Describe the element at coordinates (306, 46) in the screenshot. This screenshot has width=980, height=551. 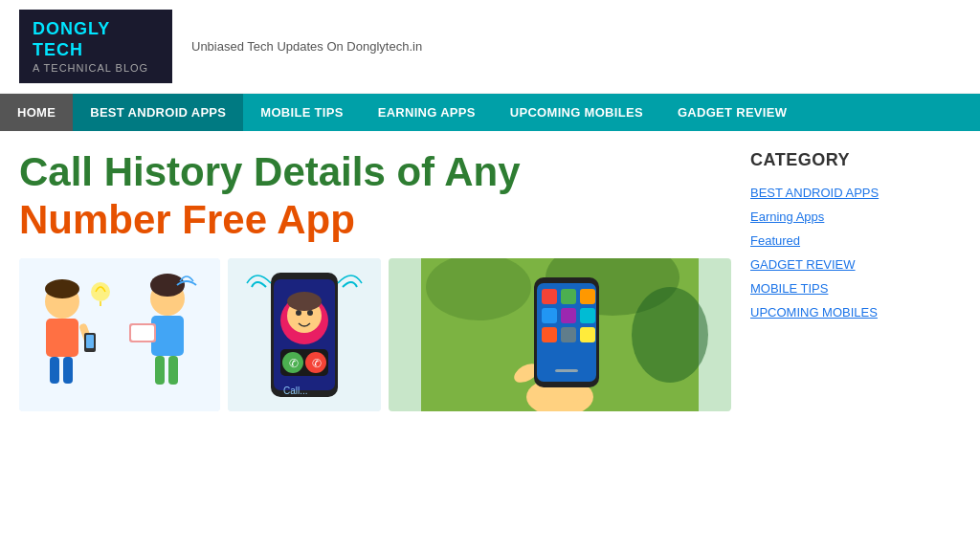
I see `header-tagline: Unbiased Tech Updates On Donglytech.in` at that location.